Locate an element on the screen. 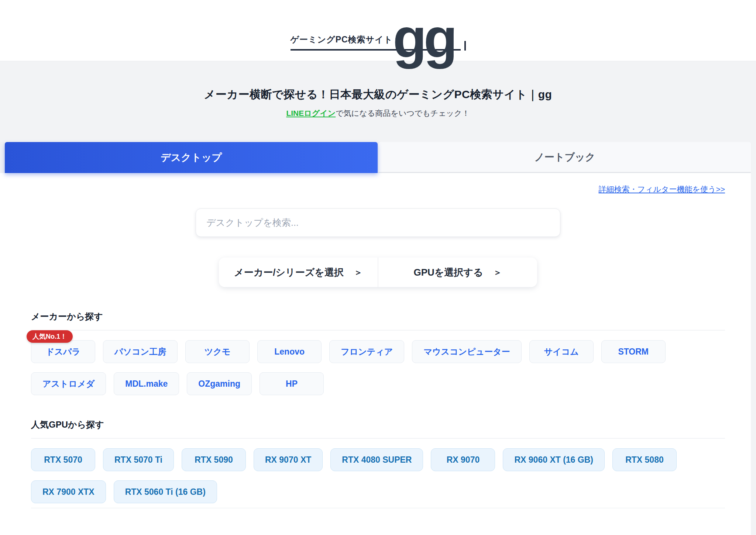  line-login-link: LINEログイン is located at coordinates (311, 113).